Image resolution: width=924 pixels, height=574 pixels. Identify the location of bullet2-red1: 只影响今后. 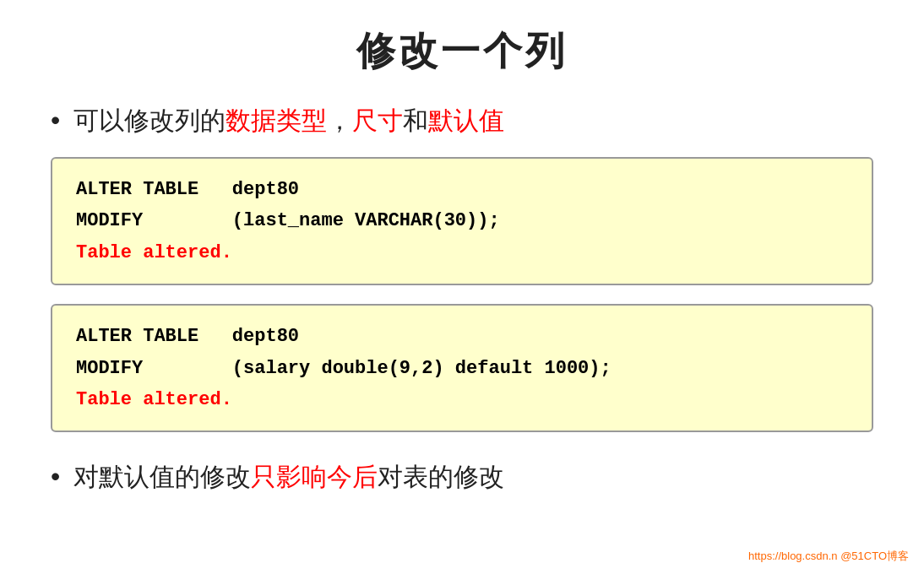
(314, 476).